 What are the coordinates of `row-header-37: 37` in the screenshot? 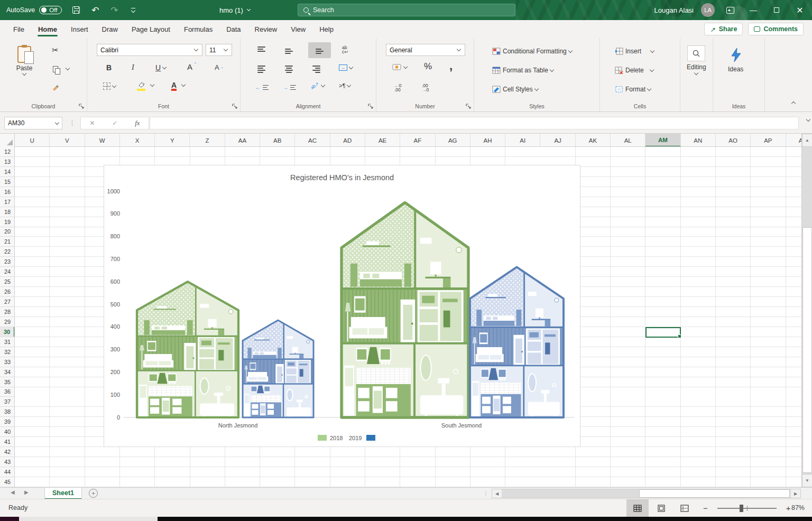 It's located at (7, 402).